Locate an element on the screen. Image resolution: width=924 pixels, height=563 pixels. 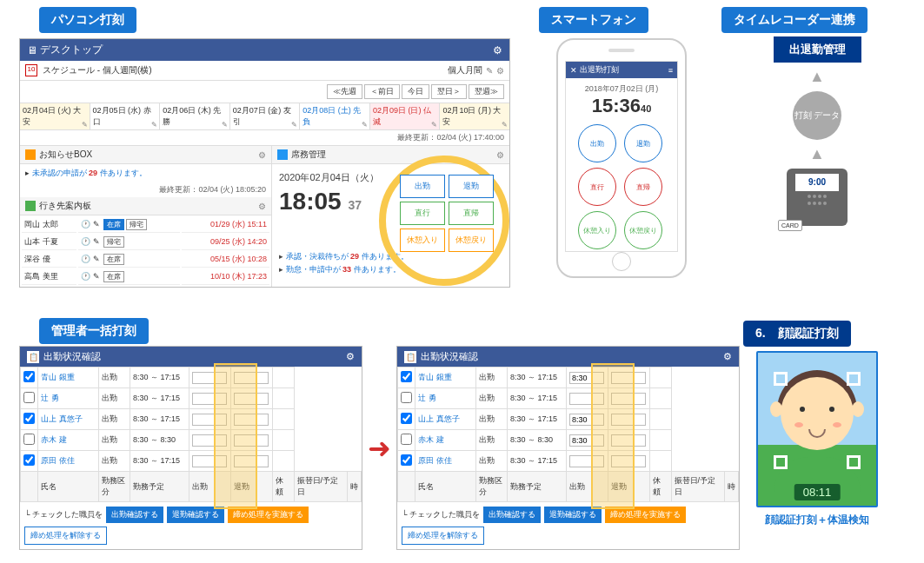
schedule-mode: 個人月間 is located at coordinates (465, 70).